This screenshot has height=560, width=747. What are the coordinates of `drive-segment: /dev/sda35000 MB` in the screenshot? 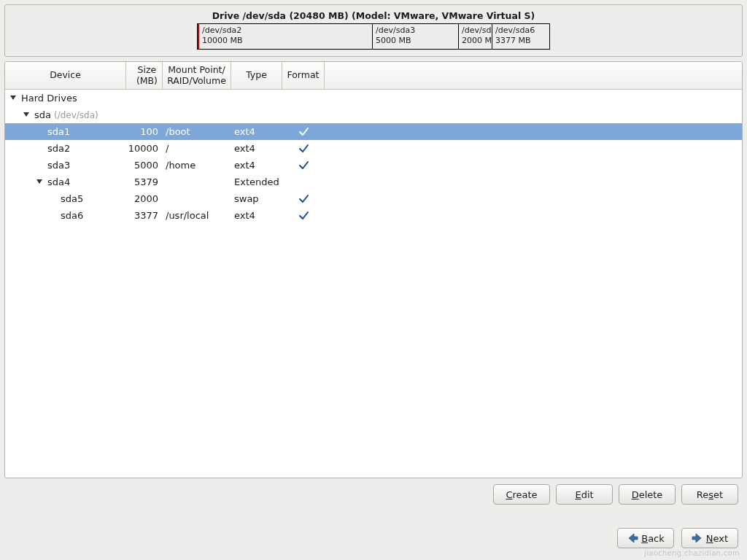 It's located at (416, 36).